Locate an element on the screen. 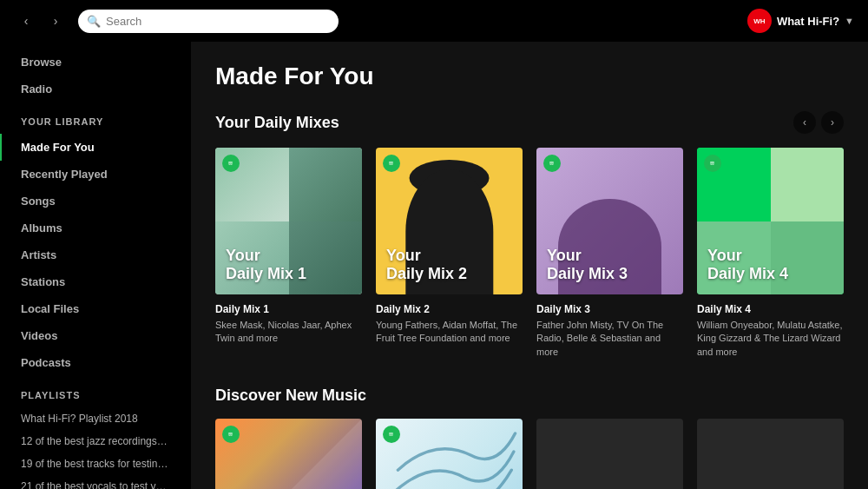 The width and height of the screenshot is (868, 489). sidebar-item-local-files: Local Files is located at coordinates (95, 309).